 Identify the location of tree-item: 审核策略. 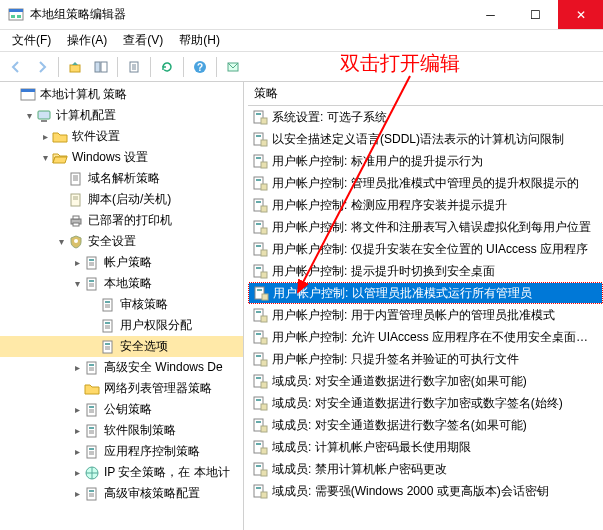
(122, 304).